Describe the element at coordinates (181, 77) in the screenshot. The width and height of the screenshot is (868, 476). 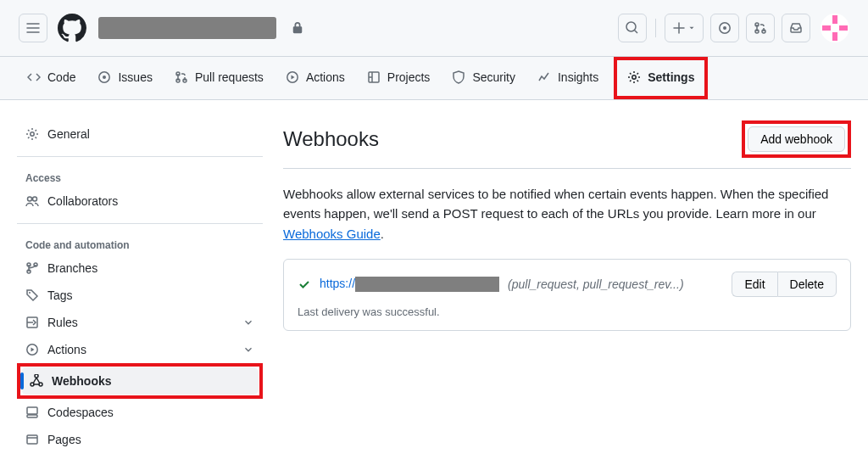
I see `pull-request-icon` at that location.